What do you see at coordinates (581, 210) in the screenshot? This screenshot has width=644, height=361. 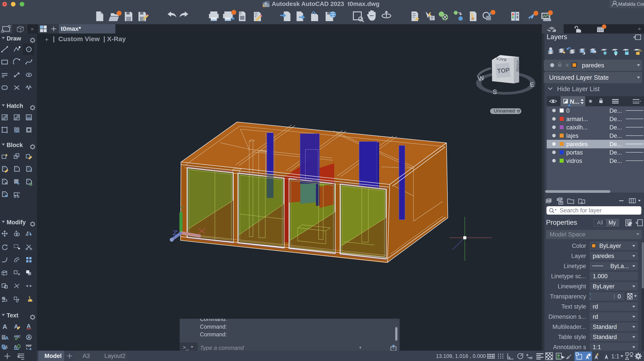 I see `svg-text: Search for layer` at bounding box center [581, 210].